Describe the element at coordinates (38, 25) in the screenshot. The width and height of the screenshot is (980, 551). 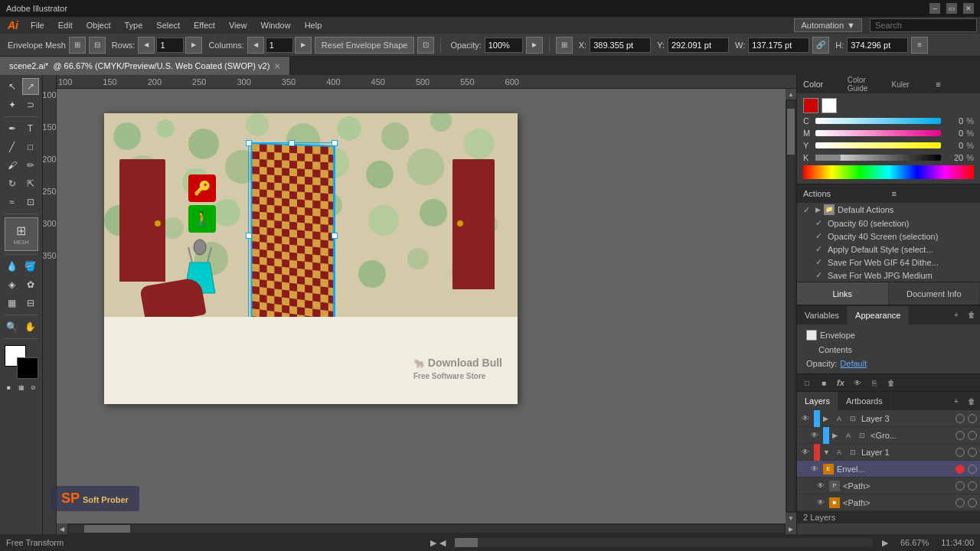
I see `menu-file: File` at that location.